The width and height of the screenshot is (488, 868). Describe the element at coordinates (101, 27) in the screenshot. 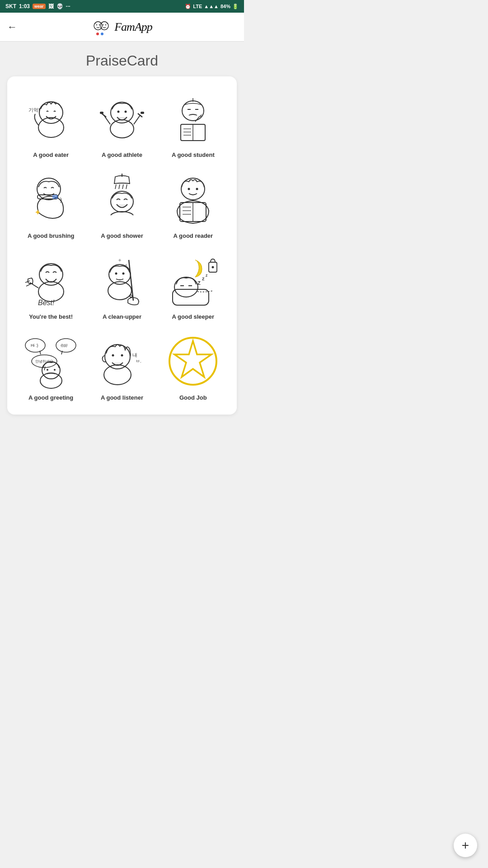

I see `logo-icon` at that location.